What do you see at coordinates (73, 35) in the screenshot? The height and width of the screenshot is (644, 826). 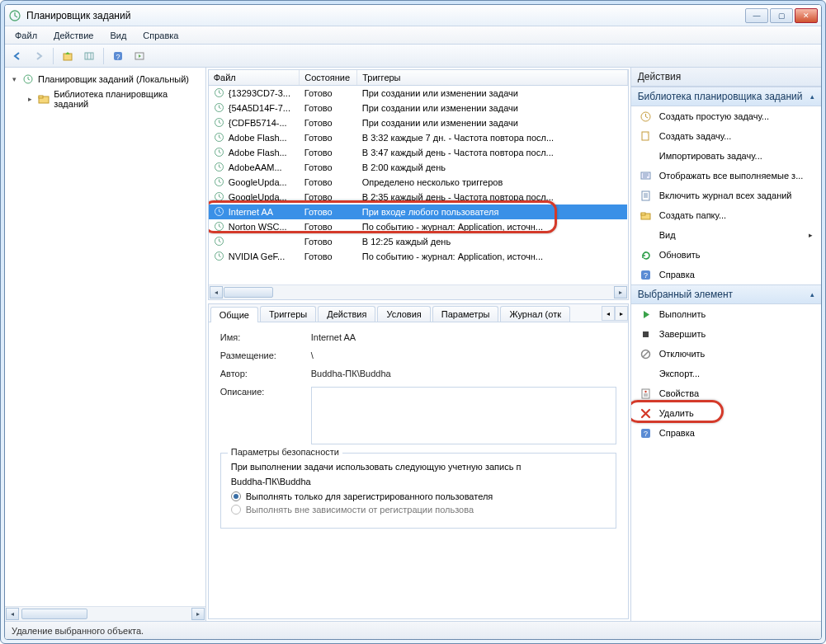 I see `menu-action: Действие` at bounding box center [73, 35].